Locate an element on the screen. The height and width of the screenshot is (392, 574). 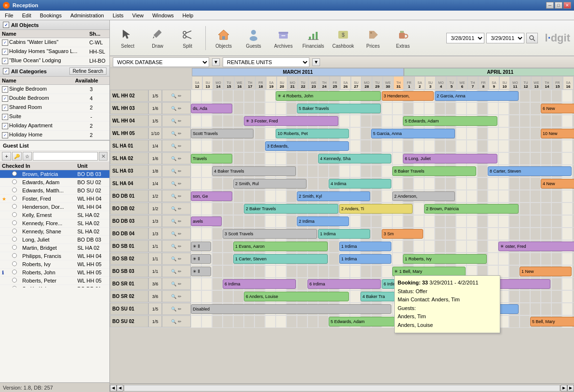
menu-help: Help is located at coordinates (188, 15).